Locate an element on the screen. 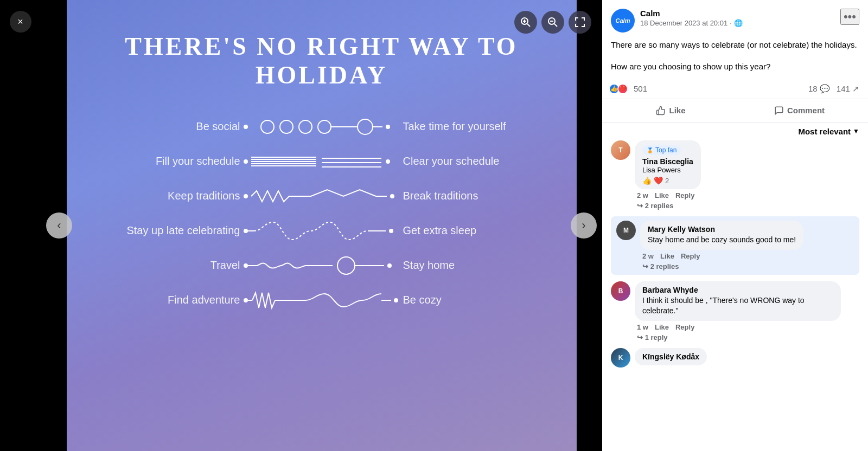 The width and height of the screenshot is (868, 451). infographic-row-1: Be social Take time for yourself is located at coordinates (322, 127).